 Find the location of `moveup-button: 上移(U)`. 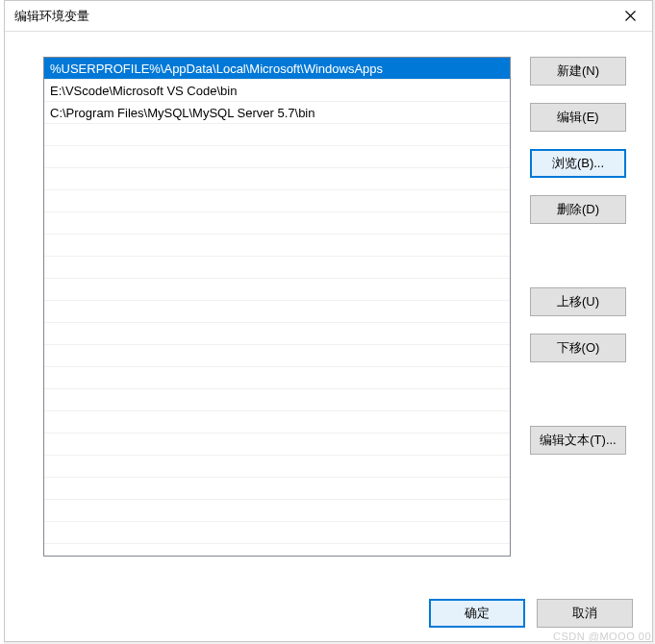

moveup-button: 上移(U) is located at coordinates (578, 302).